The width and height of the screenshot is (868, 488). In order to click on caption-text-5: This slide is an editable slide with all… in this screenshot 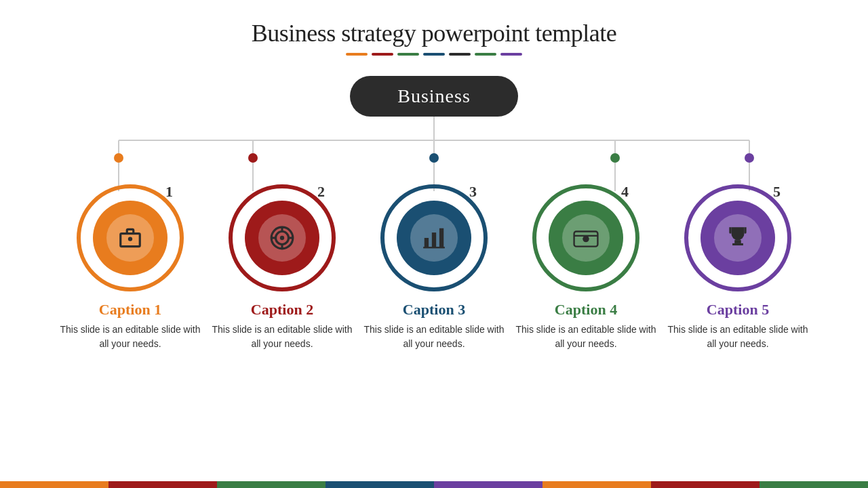, I will do `click(738, 337)`.